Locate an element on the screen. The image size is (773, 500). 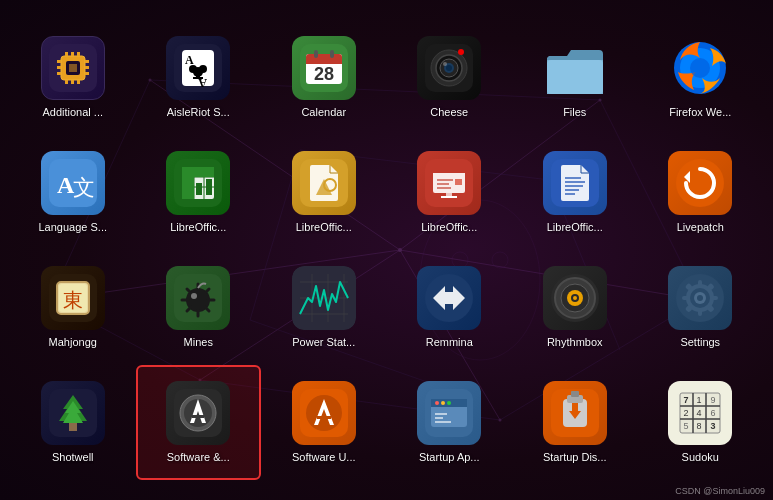
app-label-files: Files is located at coordinates (574, 112).